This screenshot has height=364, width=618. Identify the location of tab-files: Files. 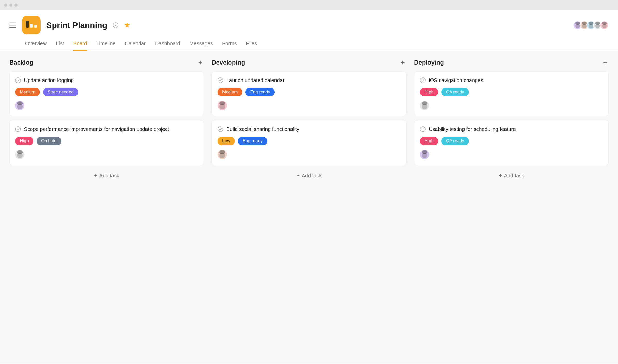
(252, 45).